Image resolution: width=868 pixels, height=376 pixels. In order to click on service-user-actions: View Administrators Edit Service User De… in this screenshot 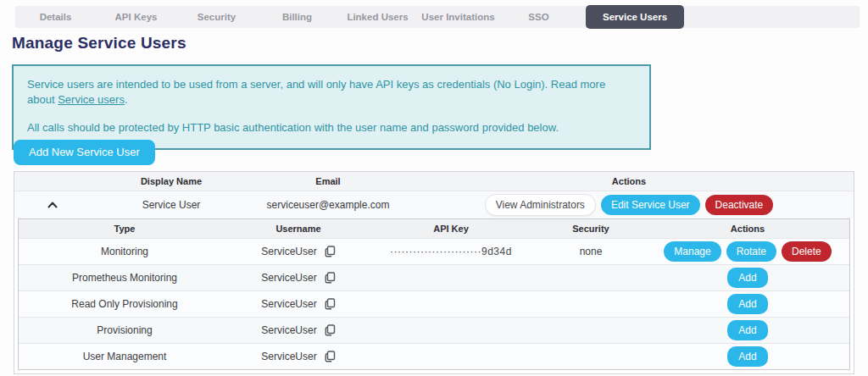, I will do `click(629, 205)`.